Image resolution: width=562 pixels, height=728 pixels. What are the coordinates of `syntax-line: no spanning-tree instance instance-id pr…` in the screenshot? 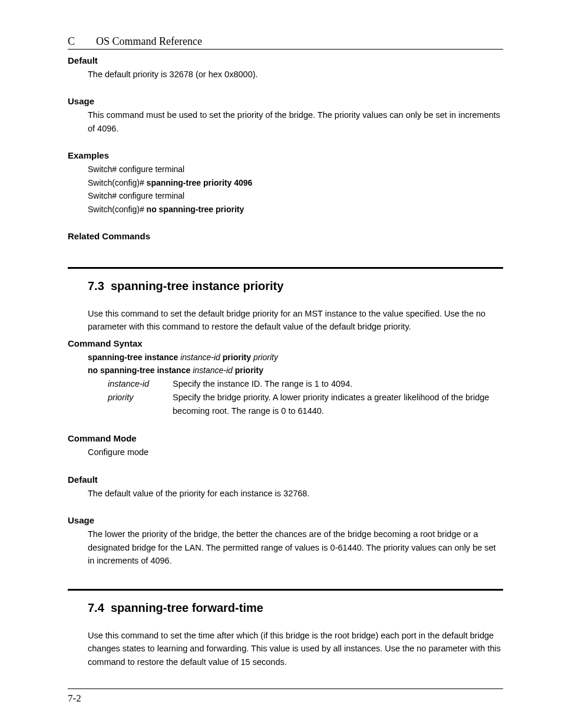 It's located at (296, 370).